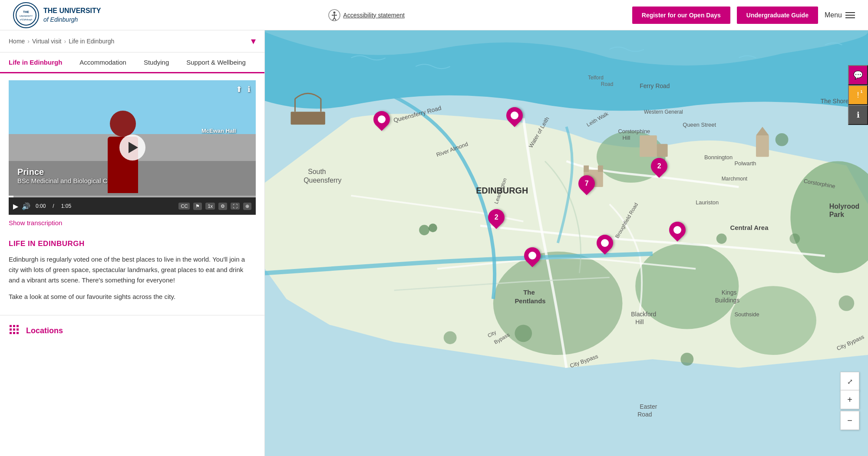  What do you see at coordinates (16, 207) in the screenshot?
I see `play-icon: ▶` at bounding box center [16, 207].